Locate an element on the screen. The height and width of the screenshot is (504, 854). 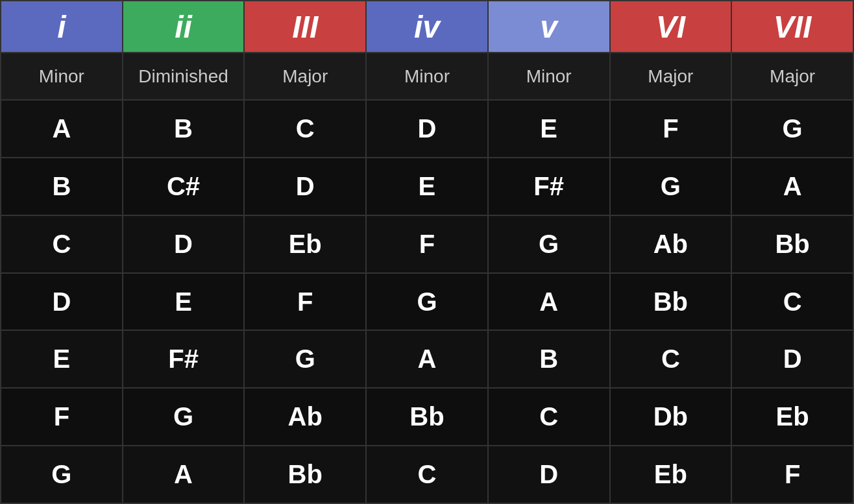
cell-6-5: Eb is located at coordinates (671, 475).